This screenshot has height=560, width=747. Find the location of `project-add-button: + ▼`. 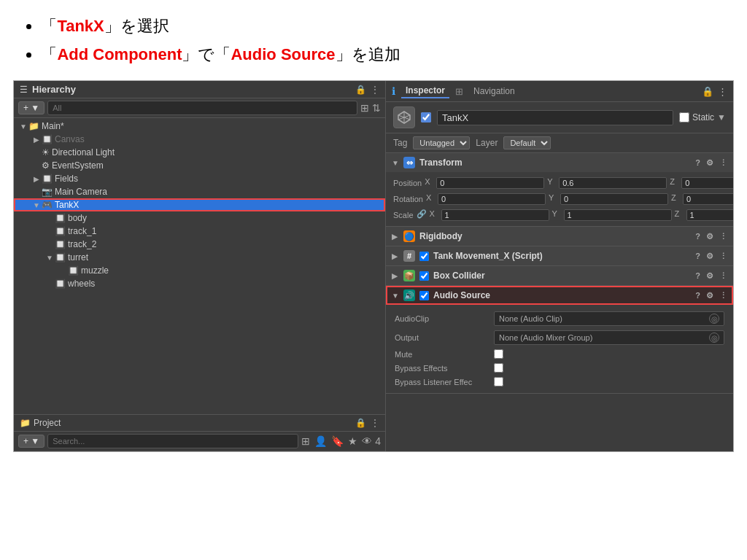

project-add-button: + ▼ is located at coordinates (31, 441).